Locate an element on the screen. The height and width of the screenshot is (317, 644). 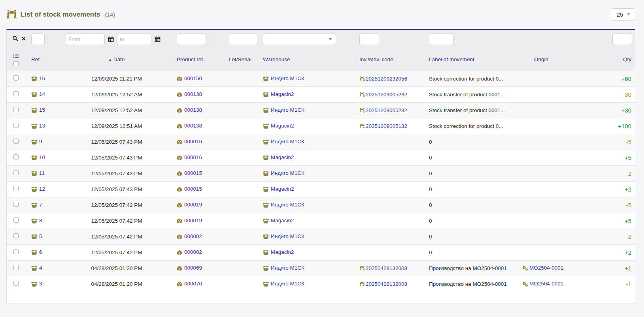
column-header-warehouse: Warehouse is located at coordinates (297, 59).